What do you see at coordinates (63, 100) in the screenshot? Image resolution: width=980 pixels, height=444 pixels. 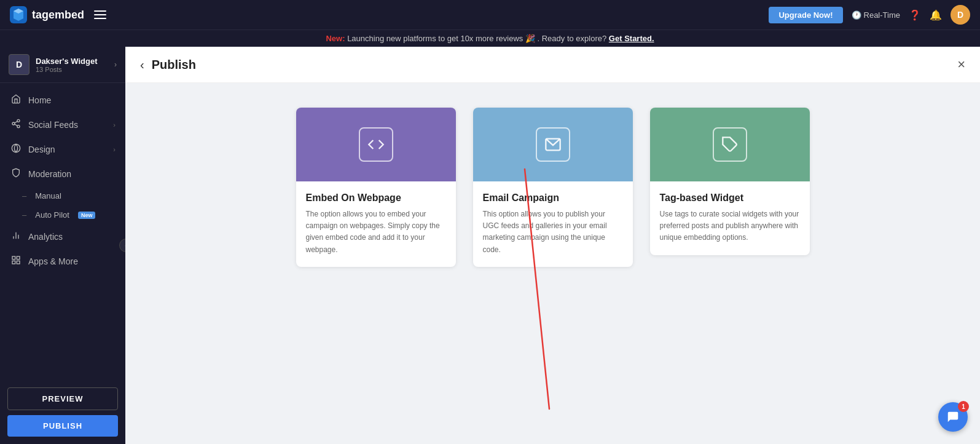 I see `sidebar-item-home: Home` at bounding box center [63, 100].